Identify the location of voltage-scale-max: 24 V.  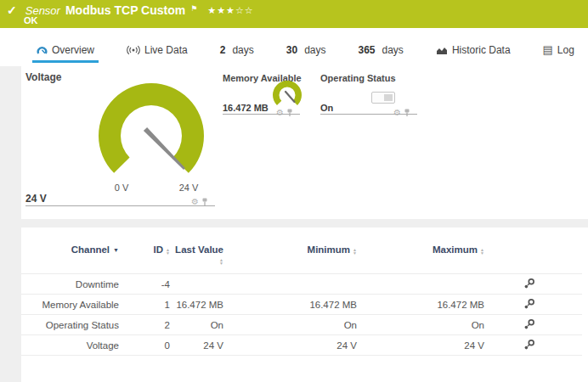
(189, 188).